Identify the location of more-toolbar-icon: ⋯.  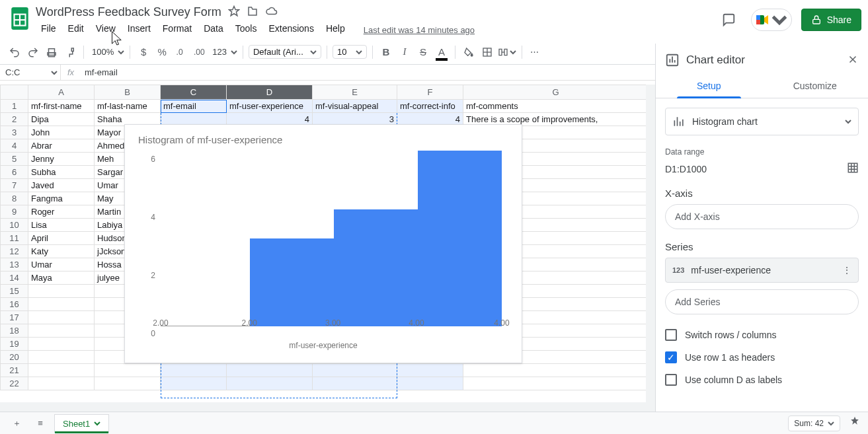
(535, 52).